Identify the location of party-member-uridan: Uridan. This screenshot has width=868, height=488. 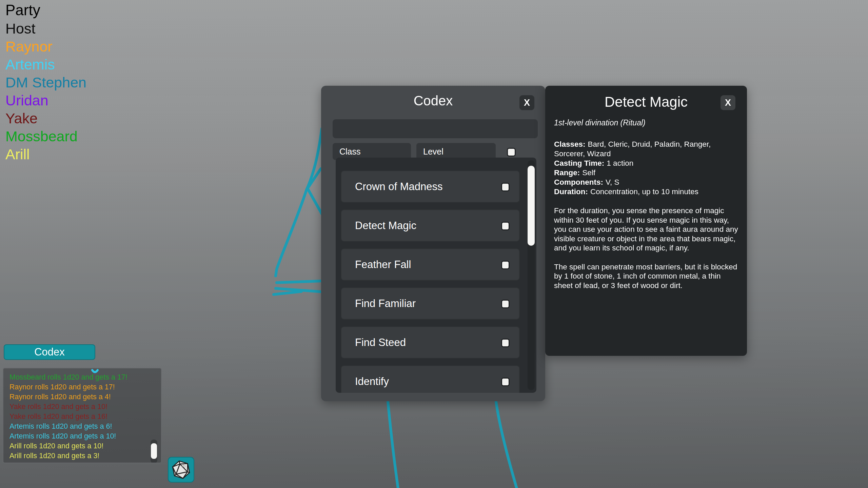
(46, 100).